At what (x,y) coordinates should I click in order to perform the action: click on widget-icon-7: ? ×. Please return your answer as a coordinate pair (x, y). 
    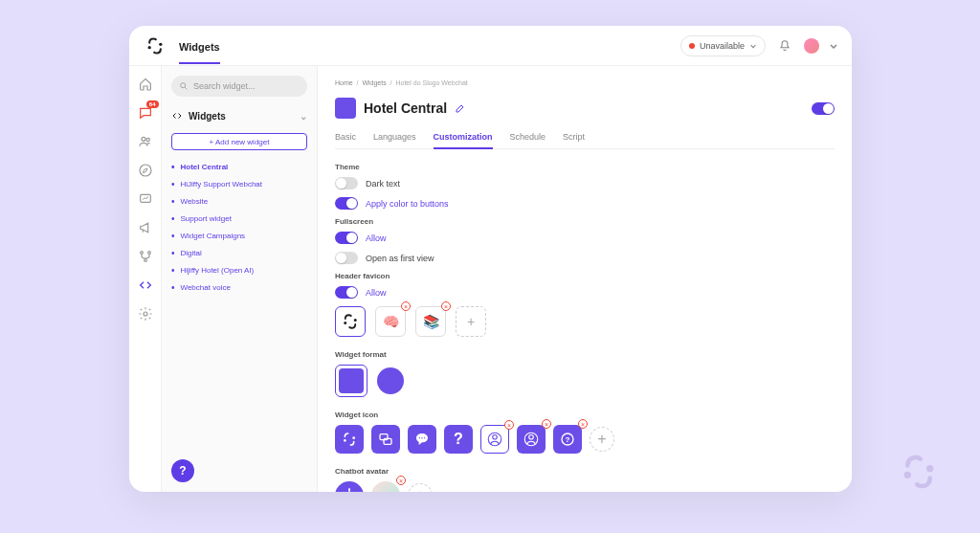
    Looking at the image, I should click on (568, 439).